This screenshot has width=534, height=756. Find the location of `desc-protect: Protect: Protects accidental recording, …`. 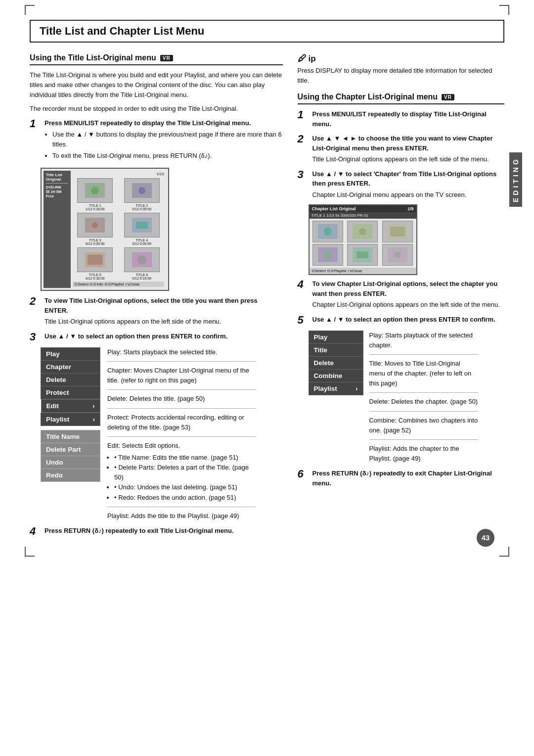

desc-protect: Protect: Protects accidental recording, … is located at coordinates (181, 423).